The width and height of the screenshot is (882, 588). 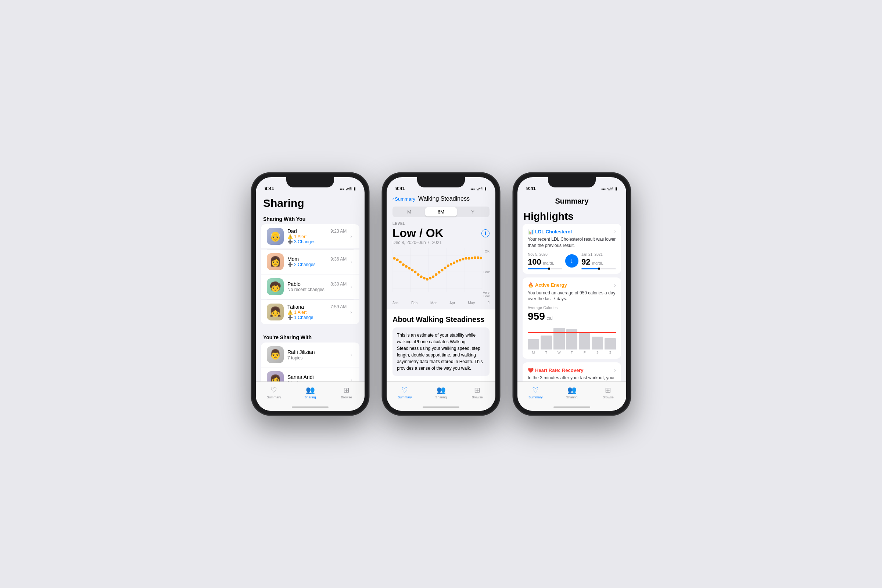 What do you see at coordinates (533, 352) in the screenshot?
I see `x-day-m: M` at bounding box center [533, 352].